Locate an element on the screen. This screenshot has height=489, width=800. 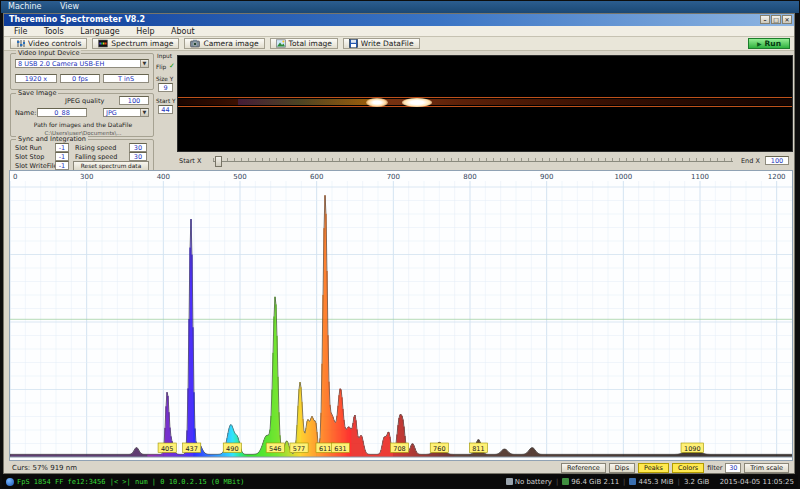
dips-button: Dips is located at coordinates (622, 468).